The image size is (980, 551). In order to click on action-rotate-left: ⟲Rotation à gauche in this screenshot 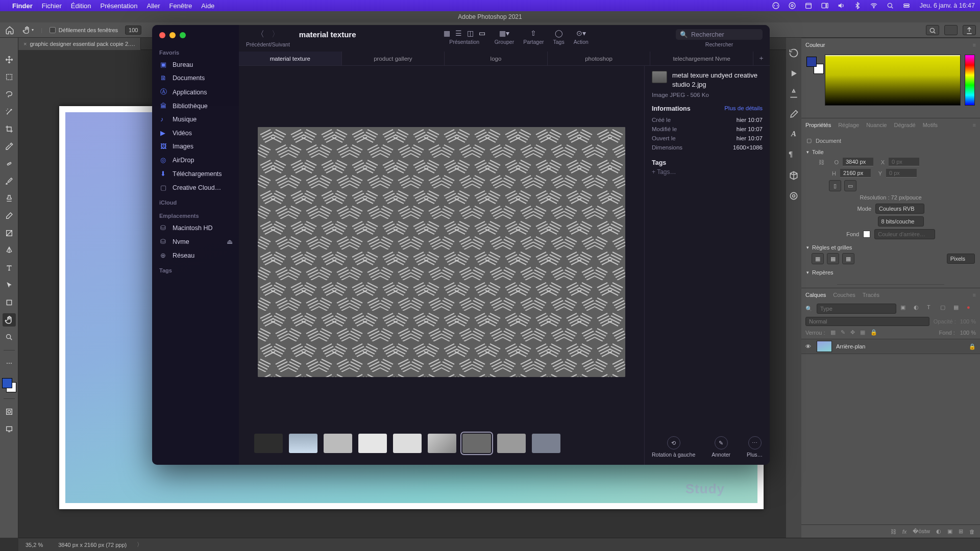, I will do `click(674, 447)`.